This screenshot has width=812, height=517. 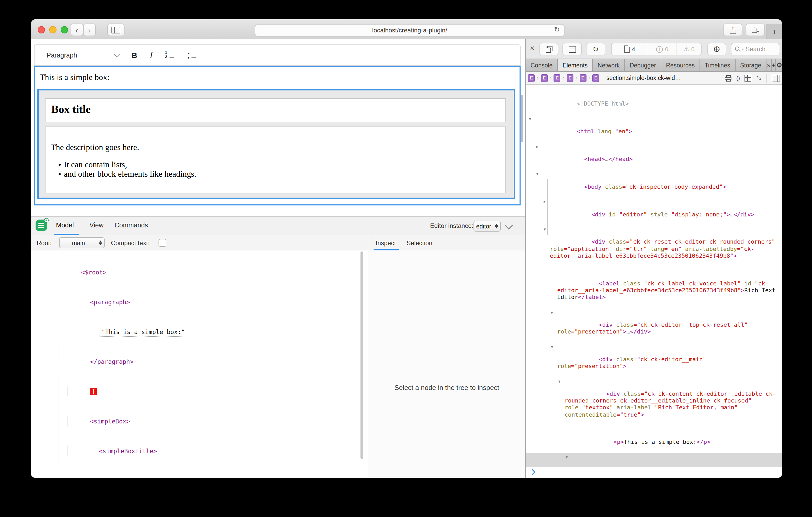 I want to click on new-tab-button: +, so click(x=774, y=32).